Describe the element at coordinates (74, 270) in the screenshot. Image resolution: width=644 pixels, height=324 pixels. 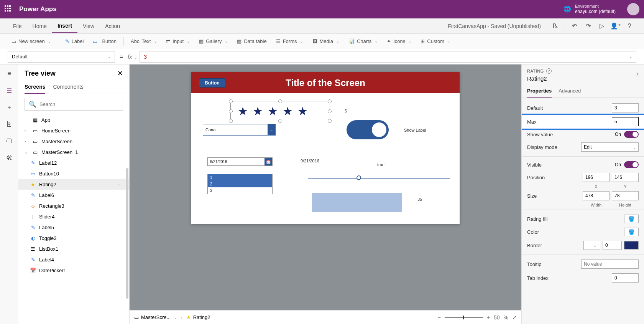
I see `tree-node-datepicker1: 📅DatePicker1` at that location.